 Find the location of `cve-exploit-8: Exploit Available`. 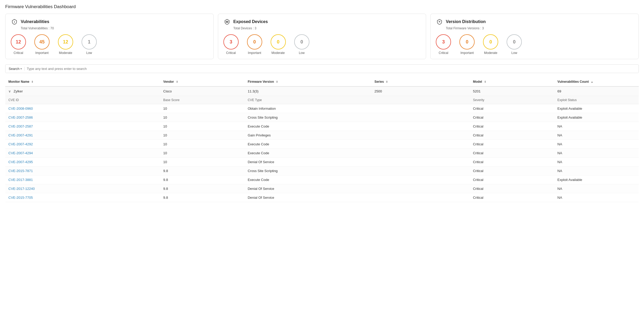

cve-exploit-8: Exploit Available is located at coordinates (597, 180).